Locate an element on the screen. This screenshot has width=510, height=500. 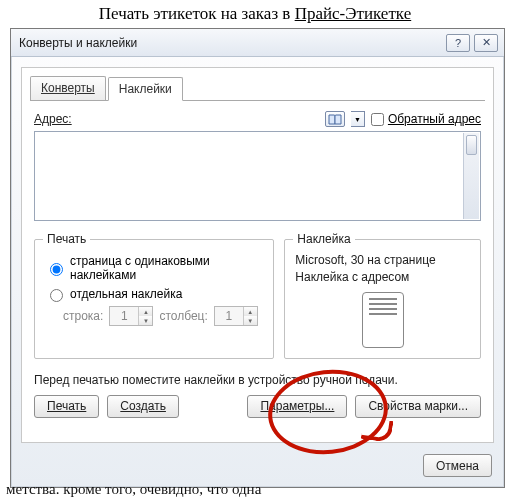
close-button: ✕ is located at coordinates (486, 43).